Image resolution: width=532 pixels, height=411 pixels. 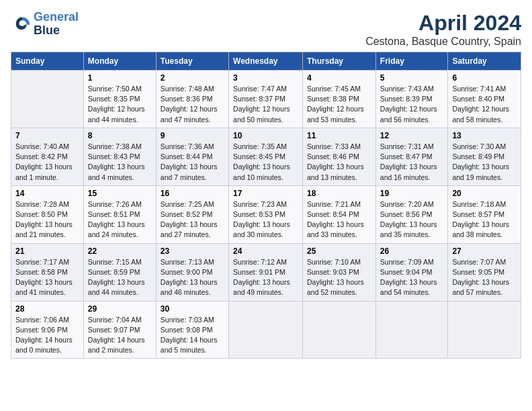 What do you see at coordinates (485, 214) in the screenshot?
I see `calendar-cell: 20Sunrise: 7:18 AMSunset: 8:57 PMDayligh…` at bounding box center [485, 214].